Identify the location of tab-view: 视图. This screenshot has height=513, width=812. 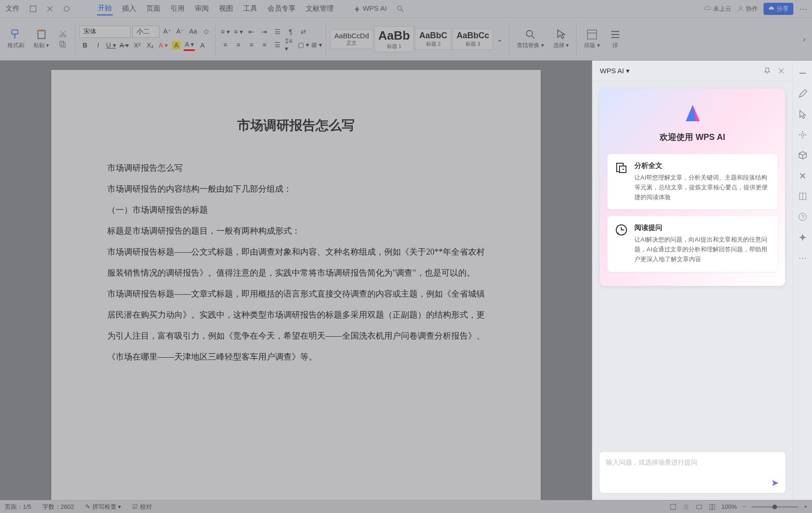
(226, 8).